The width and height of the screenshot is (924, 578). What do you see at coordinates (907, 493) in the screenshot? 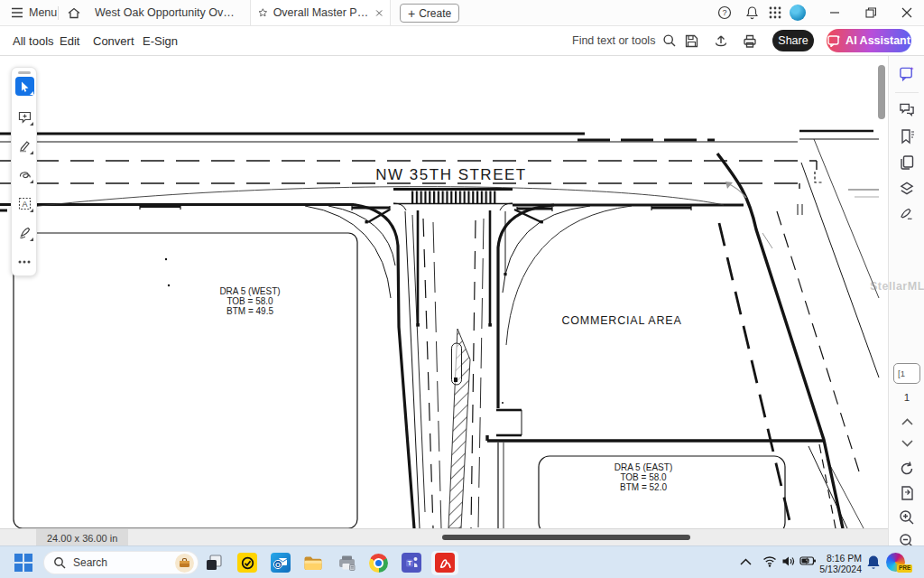
I see `fit-page-button` at bounding box center [907, 493].